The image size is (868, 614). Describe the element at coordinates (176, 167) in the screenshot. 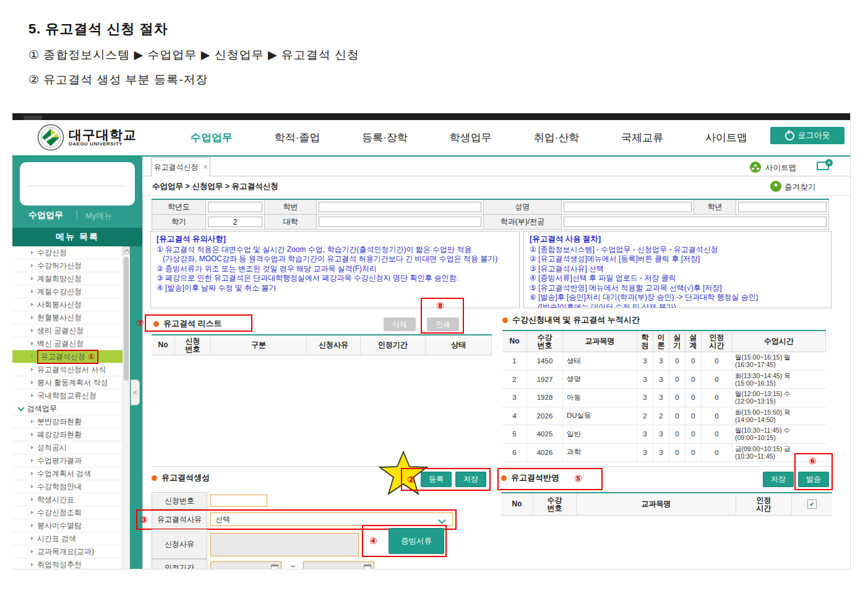

I see `tab-label: 유고결석신청` at that location.